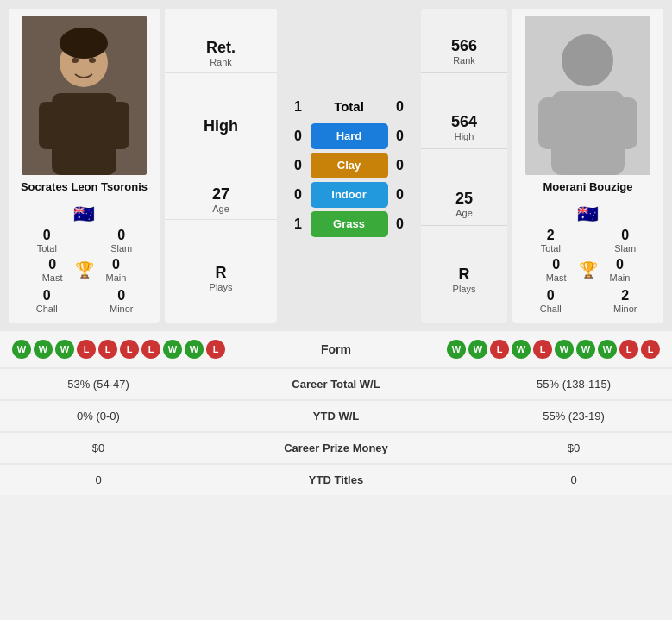 This screenshot has width=672, height=620. Describe the element at coordinates (98, 416) in the screenshot. I see `bottom-stat-left-1: 0% (0-0)` at that location.